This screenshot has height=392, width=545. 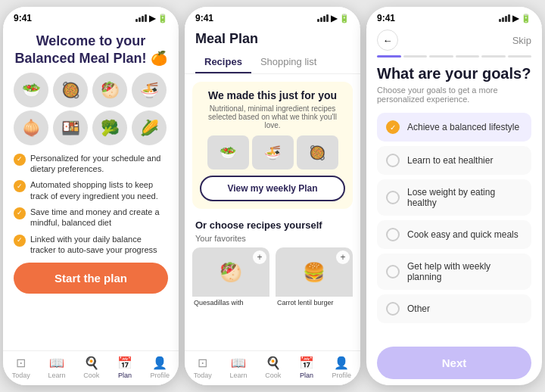 I want to click on check-icon-4: ✓, so click(x=20, y=241).